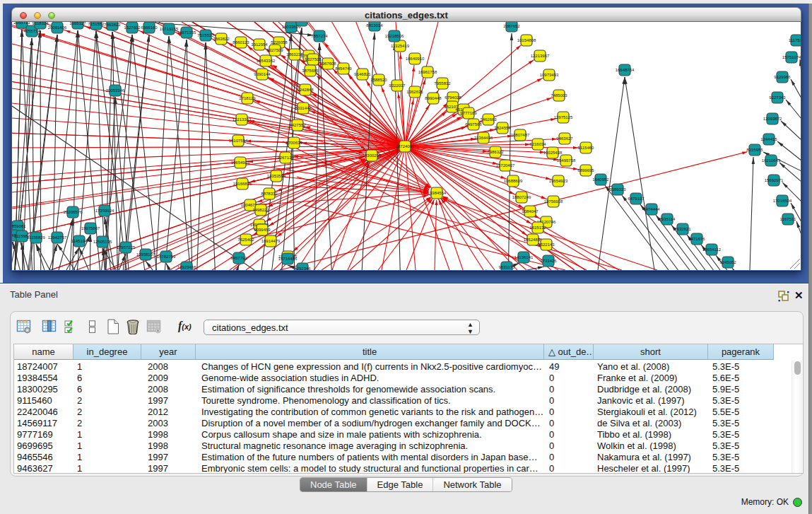 Image resolution: width=812 pixels, height=514 pixels. Describe the element at coordinates (527, 40) in the screenshot. I see `svg-text: 10154808` at that location.